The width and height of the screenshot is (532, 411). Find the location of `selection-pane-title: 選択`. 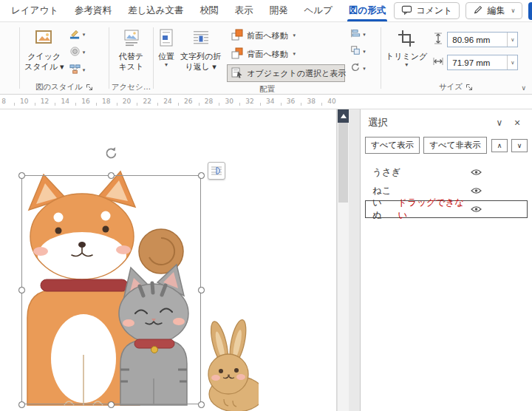

selection-pane-title: 選択 is located at coordinates (429, 123).